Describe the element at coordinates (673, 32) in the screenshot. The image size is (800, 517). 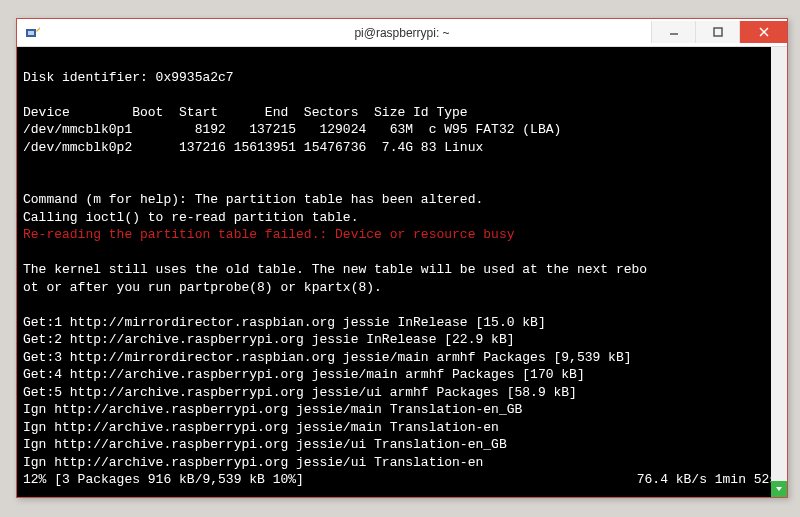
I see `minimize-button` at that location.